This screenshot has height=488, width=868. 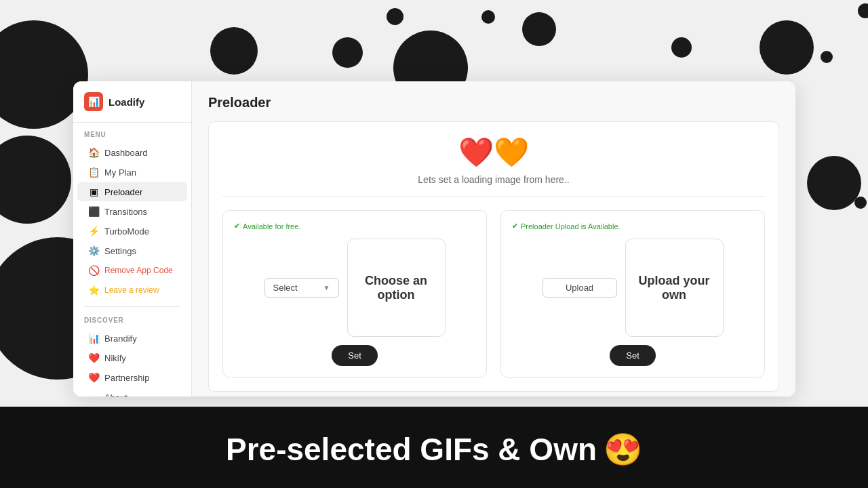 I want to click on about-icon: →, so click(x=94, y=394).